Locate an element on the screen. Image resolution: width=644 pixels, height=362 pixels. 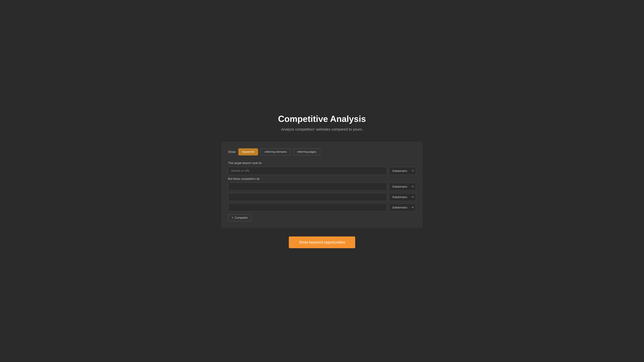
competitors-section: But these competitors do Subdomains Subd… is located at coordinates (322, 199).